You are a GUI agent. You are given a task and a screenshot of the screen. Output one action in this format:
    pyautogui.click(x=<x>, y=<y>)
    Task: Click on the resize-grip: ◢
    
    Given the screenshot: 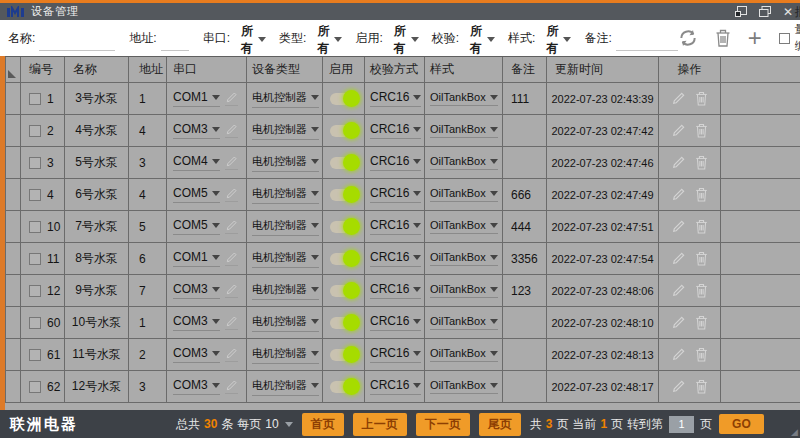 What is the action you would take?
    pyautogui.click(x=794, y=432)
    